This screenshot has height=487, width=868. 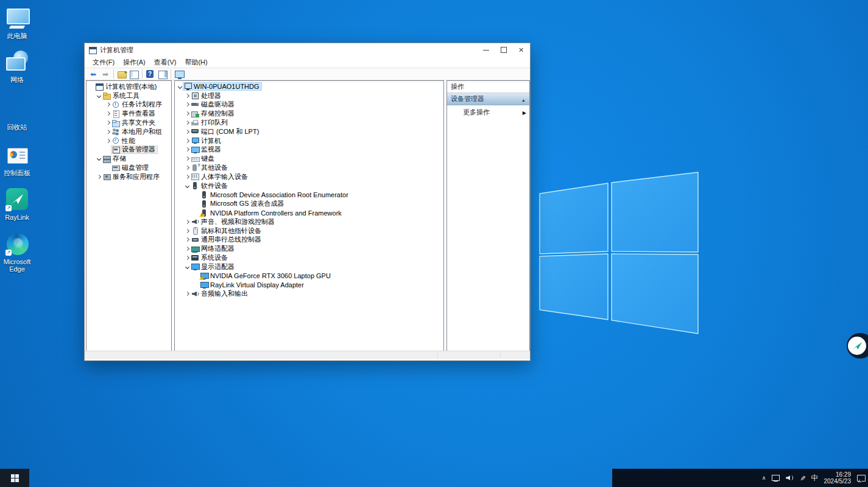 I want to click on desktop-icon-this-pc: 此电脑, so click(x=17, y=23).